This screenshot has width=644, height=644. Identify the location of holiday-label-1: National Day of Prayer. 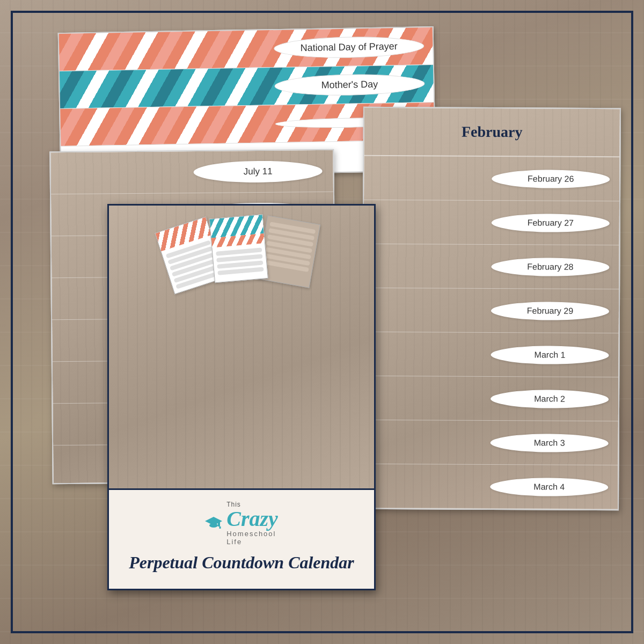
(349, 47).